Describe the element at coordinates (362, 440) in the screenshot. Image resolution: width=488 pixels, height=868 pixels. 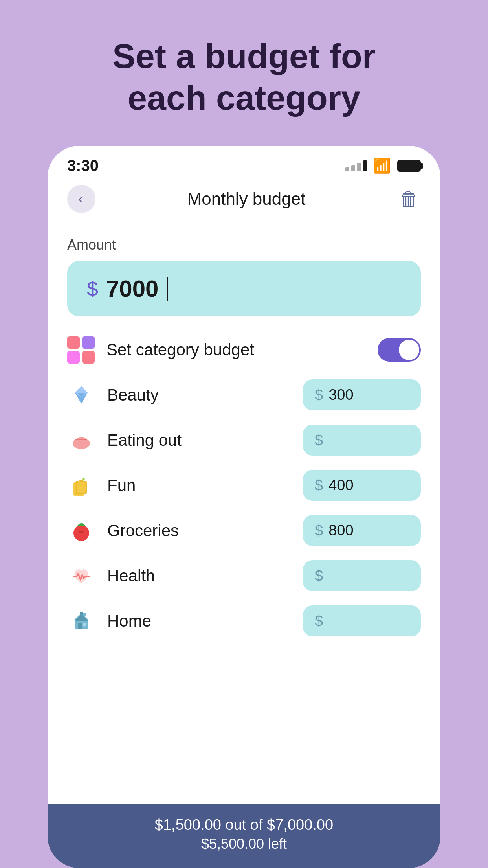
I see `eating-out-budget-input: $` at that location.